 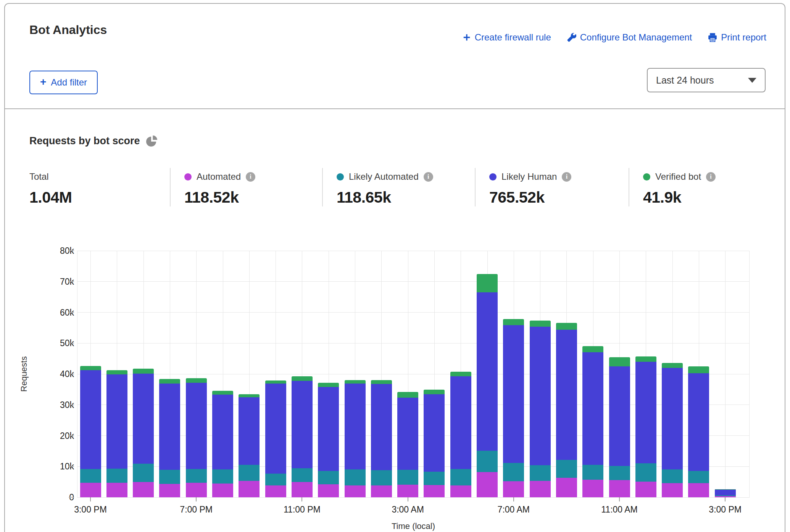 I want to click on stat-likely-human: Likely Human i 765.52k, so click(x=552, y=187).